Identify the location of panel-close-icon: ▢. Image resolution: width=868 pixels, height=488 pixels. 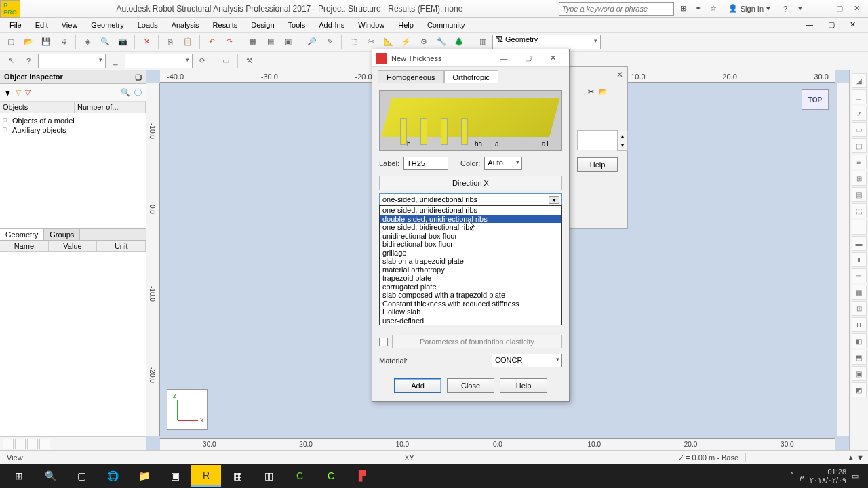
(138, 77).